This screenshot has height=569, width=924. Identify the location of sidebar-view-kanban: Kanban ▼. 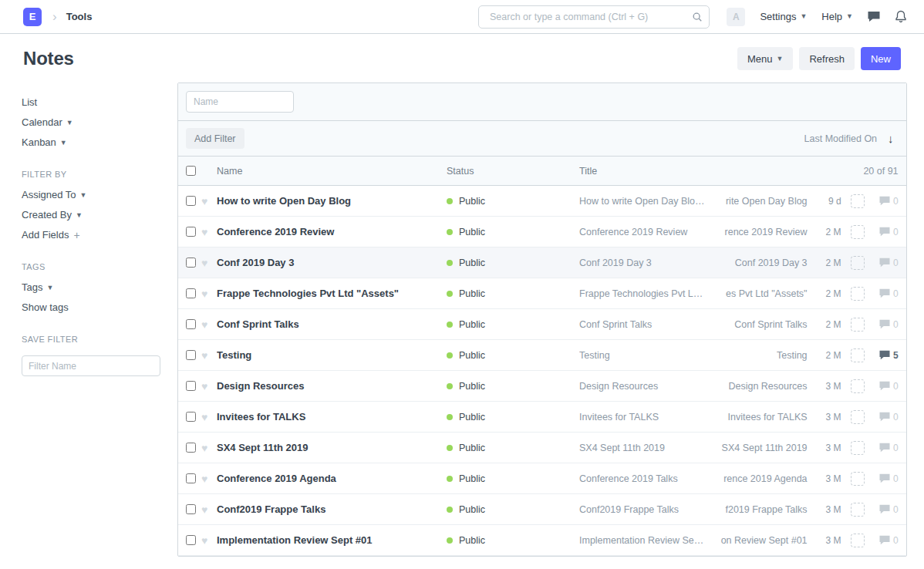
(92, 143).